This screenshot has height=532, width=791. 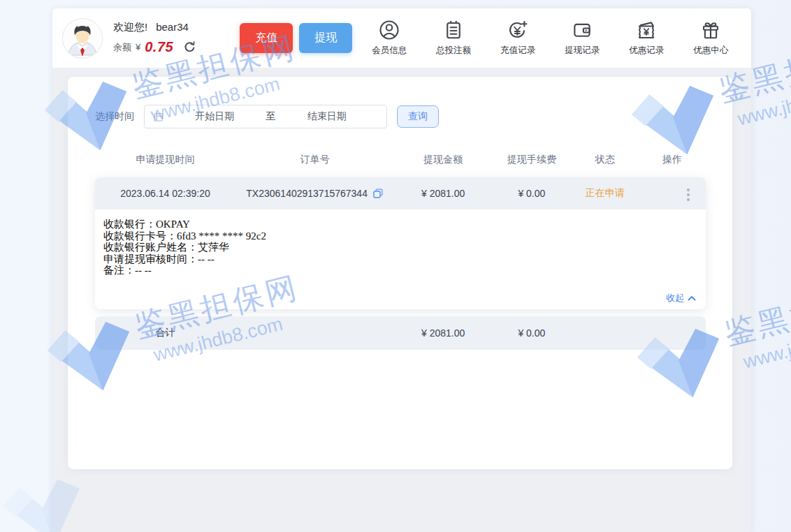 What do you see at coordinates (400, 297) in the screenshot?
I see `collapse-row: 收起` at bounding box center [400, 297].